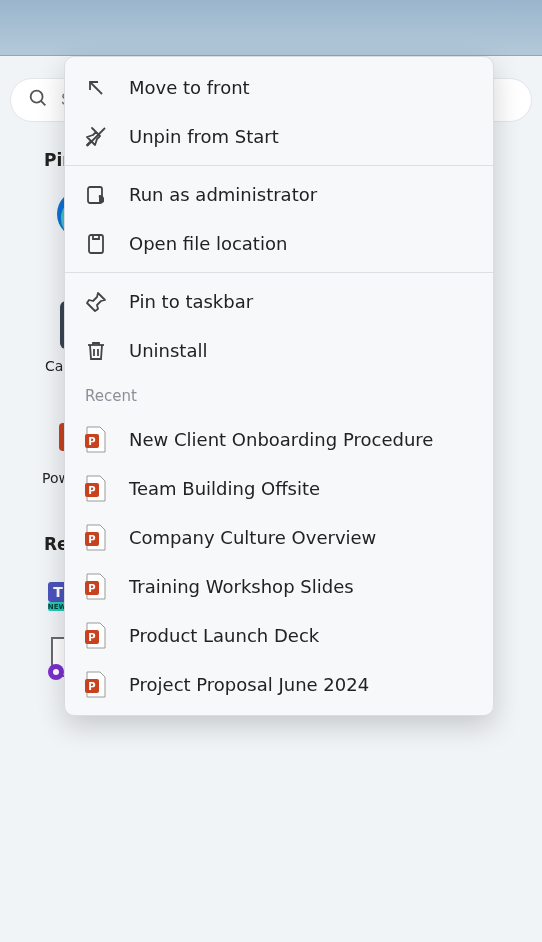 This screenshot has height=942, width=542. I want to click on ctx-label: Move to front, so click(190, 88).